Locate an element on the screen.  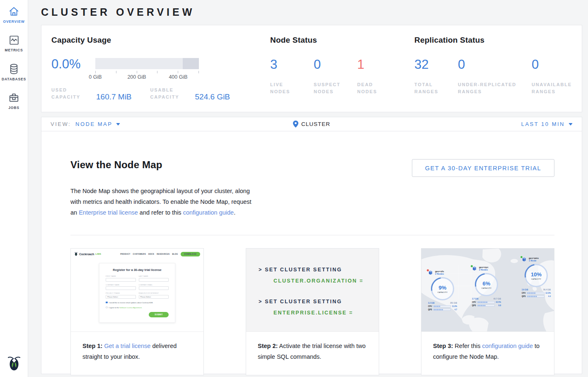
node-status-section: Node Status 3 LIVENODES 0 SUSPECTNODES 1… is located at coordinates (342, 74).